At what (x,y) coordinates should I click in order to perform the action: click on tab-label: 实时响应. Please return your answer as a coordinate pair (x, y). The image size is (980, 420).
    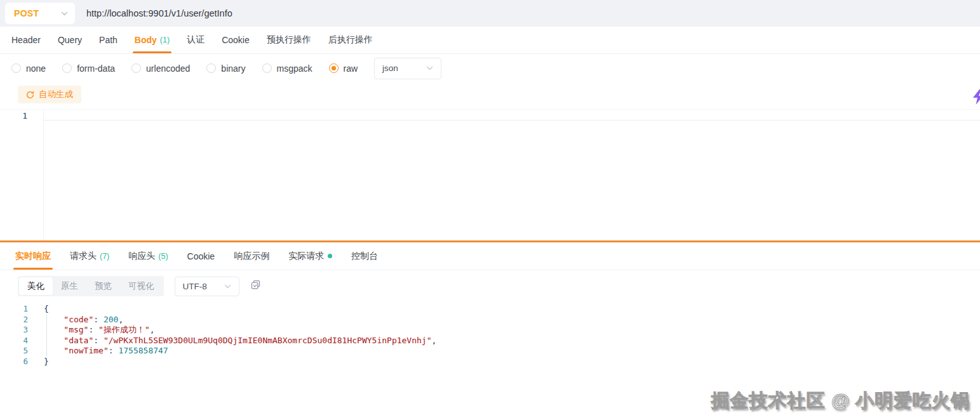
    Looking at the image, I should click on (33, 256).